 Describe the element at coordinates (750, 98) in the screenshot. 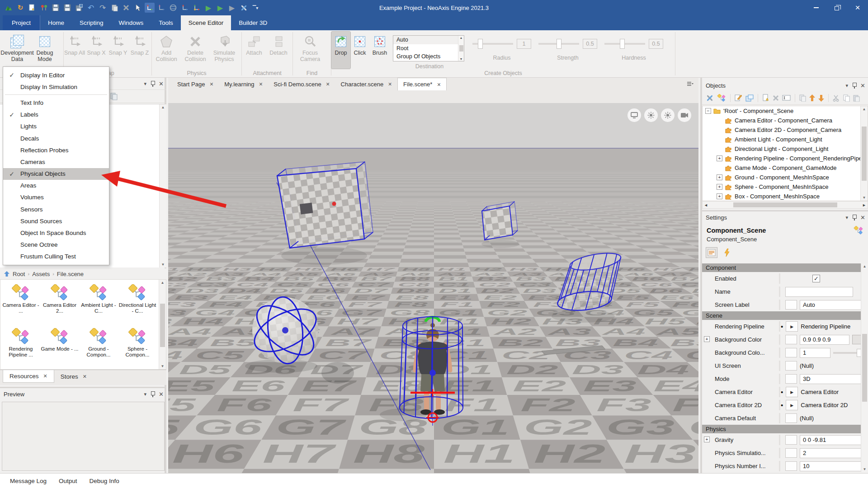

I see `open-in-window-icon` at that location.